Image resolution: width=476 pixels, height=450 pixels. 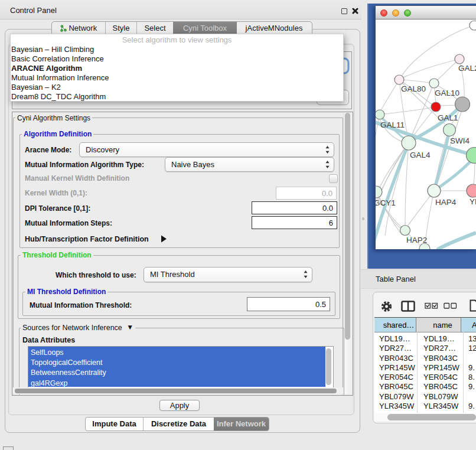 I want to click on svg-text: YEL, so click(x=472, y=202).